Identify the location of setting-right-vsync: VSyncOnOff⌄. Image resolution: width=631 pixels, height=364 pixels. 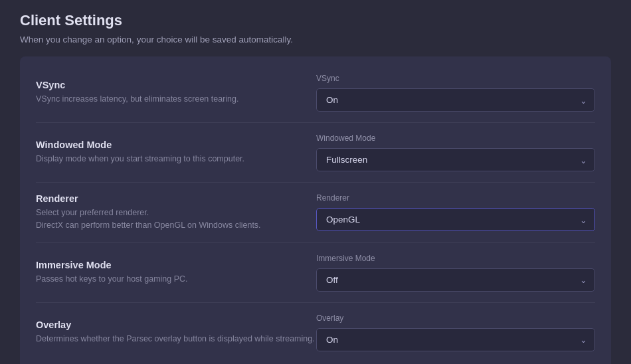
(456, 93).